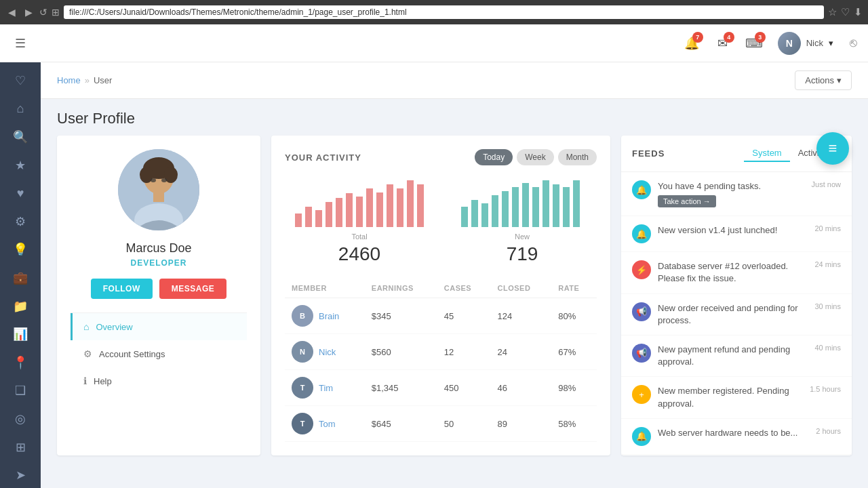 This screenshot has width=868, height=488. I want to click on sidebar-item-chart: 📊, so click(20, 334).